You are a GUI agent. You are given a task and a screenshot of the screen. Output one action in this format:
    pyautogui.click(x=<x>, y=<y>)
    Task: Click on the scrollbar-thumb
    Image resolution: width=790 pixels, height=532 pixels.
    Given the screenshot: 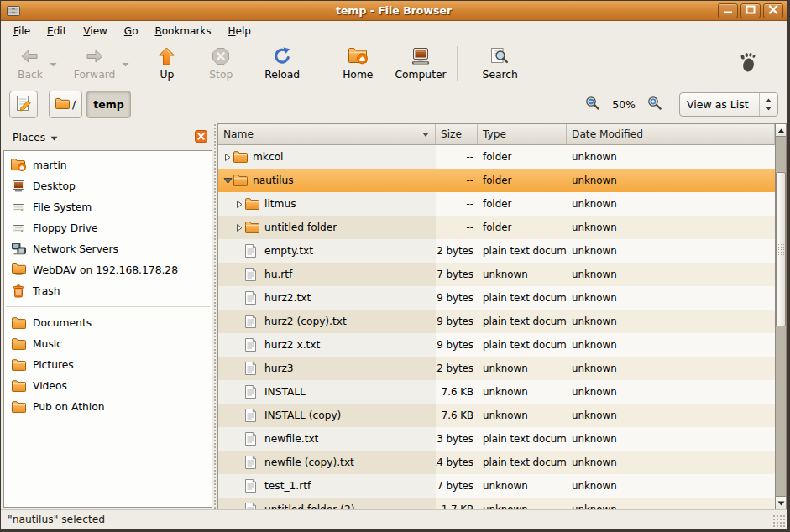 What is the action you would take?
    pyautogui.click(x=781, y=249)
    